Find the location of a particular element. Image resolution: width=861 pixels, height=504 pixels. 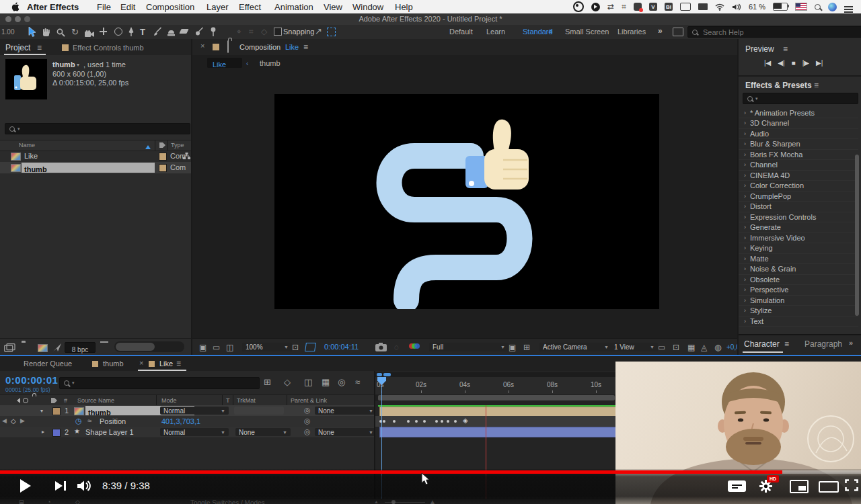

column-name: Name is located at coordinates (27, 145).